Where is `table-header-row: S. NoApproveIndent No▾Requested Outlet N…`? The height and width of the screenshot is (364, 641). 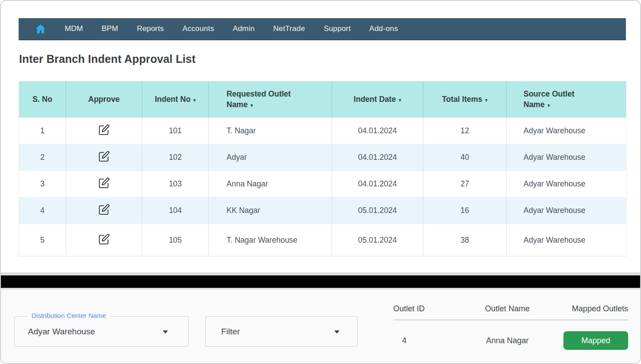
table-header-row: S. NoApproveIndent No▾Requested Outlet N… is located at coordinates (323, 100).